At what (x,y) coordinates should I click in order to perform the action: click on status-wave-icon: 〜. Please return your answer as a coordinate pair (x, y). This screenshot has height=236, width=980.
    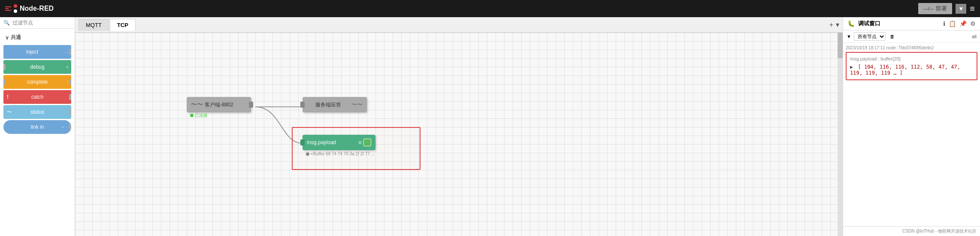
    Looking at the image, I should click on (9, 112).